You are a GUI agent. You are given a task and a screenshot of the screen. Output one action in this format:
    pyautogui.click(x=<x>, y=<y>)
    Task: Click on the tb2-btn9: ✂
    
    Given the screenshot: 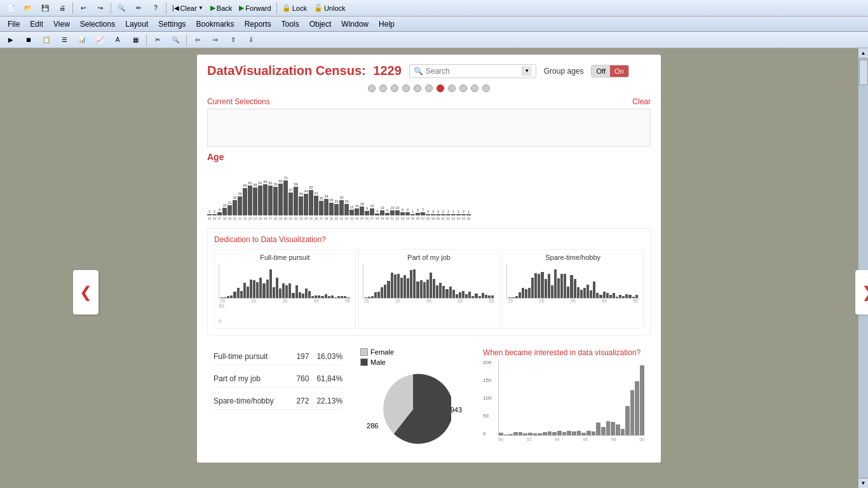 What is the action you would take?
    pyautogui.click(x=158, y=40)
    